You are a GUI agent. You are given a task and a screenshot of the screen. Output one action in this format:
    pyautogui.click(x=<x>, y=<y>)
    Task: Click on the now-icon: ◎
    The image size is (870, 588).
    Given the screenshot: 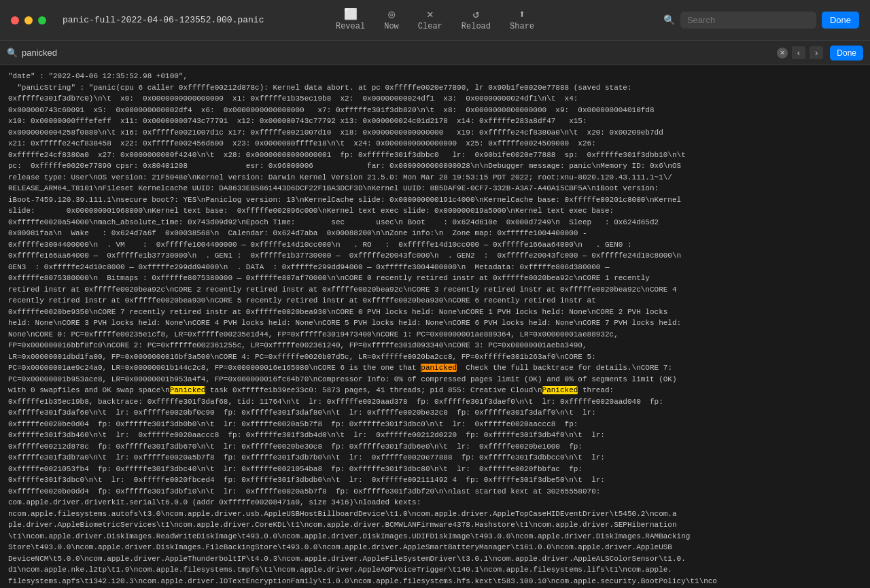 What is the action you would take?
    pyautogui.click(x=392, y=15)
    